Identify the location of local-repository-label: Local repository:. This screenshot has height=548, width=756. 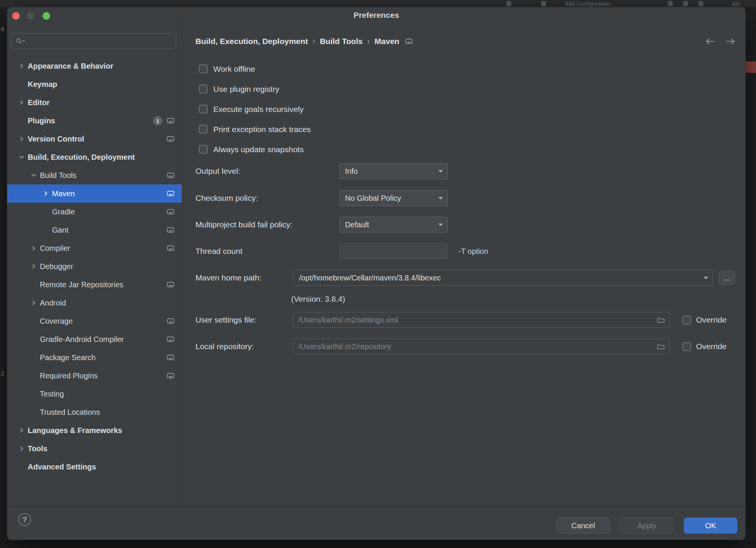
(225, 346).